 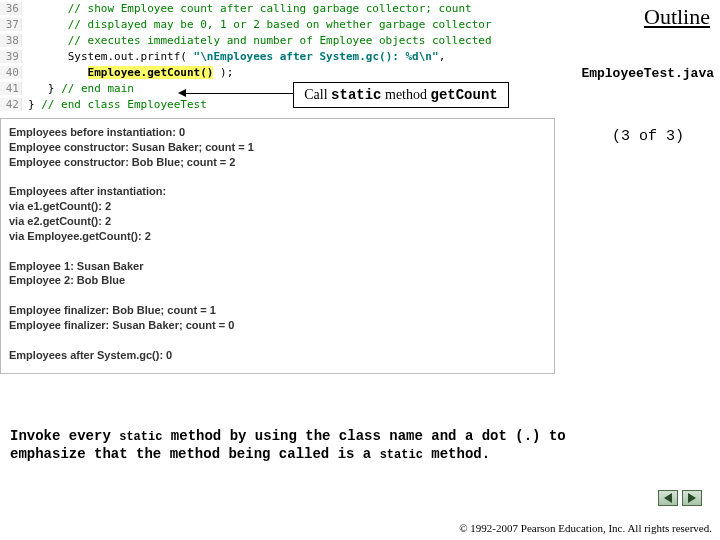 I want to click on copyright-text: © 1992-2007 Pearson Education, Inc. All …, so click(x=586, y=528).